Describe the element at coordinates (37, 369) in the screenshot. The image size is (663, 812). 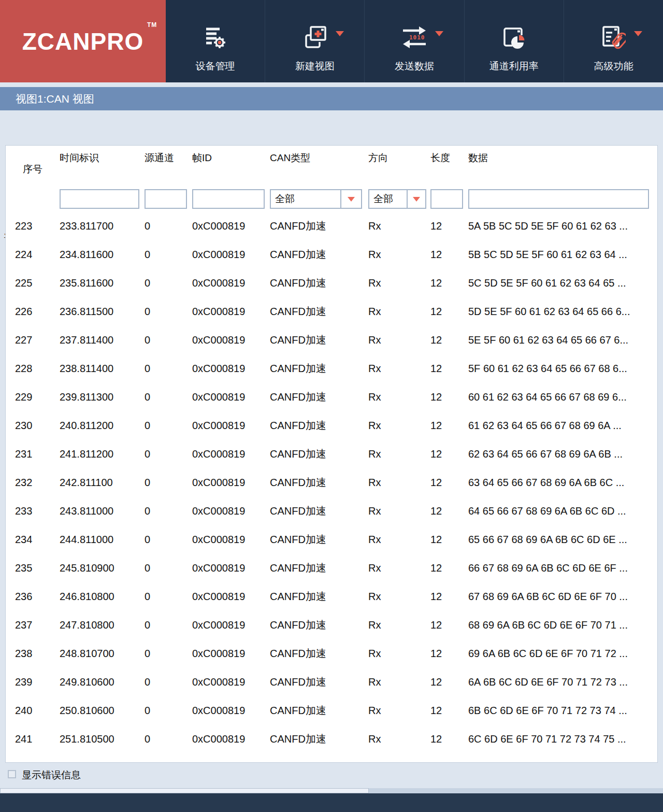
I see `cell-seq: 228` at that location.